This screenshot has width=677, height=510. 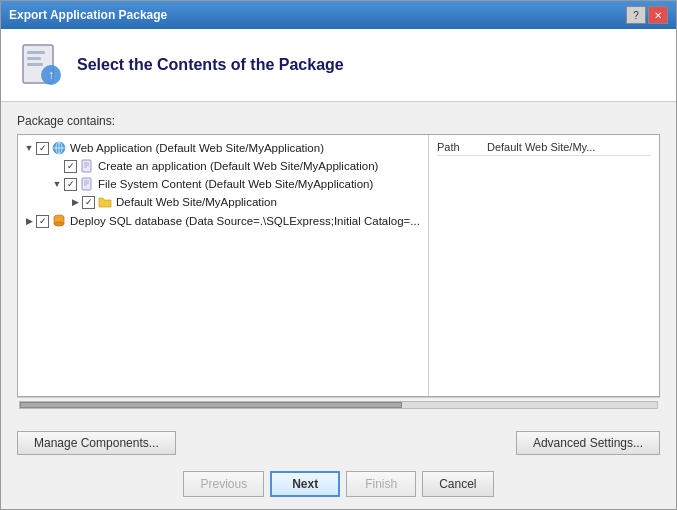 What do you see at coordinates (41, 65) in the screenshot?
I see `header-icon: ↑` at bounding box center [41, 65].